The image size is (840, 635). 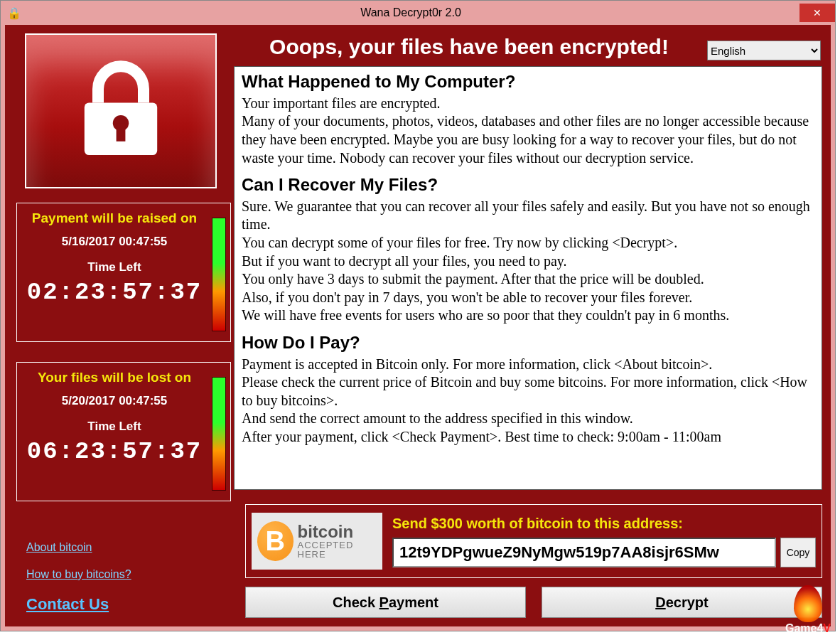 I want to click on note-text: But if you want to decrypt all your file…, so click(x=528, y=262).